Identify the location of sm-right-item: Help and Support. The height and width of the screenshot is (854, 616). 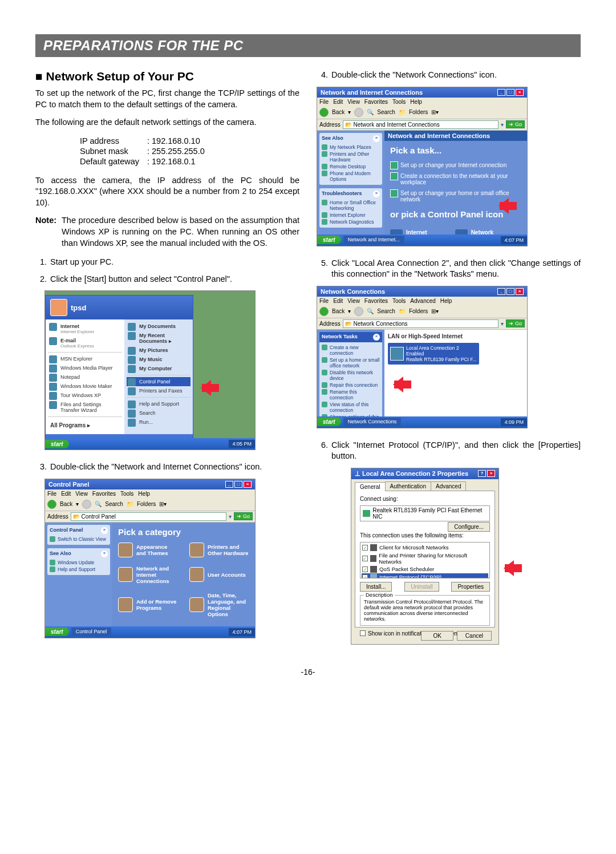
(159, 404).